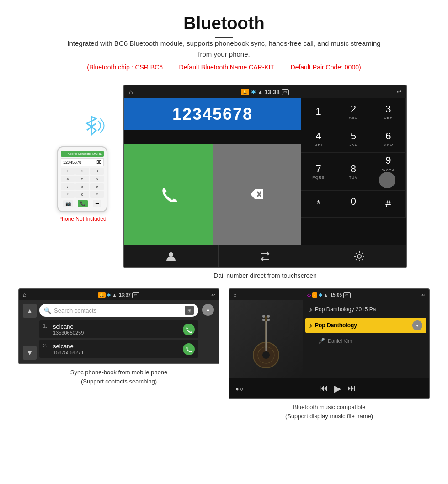 This screenshot has height=484, width=448. I want to click on music-status-icons: ◇ ♪ ✱ ▲ 15:05 ▭, so click(329, 295).